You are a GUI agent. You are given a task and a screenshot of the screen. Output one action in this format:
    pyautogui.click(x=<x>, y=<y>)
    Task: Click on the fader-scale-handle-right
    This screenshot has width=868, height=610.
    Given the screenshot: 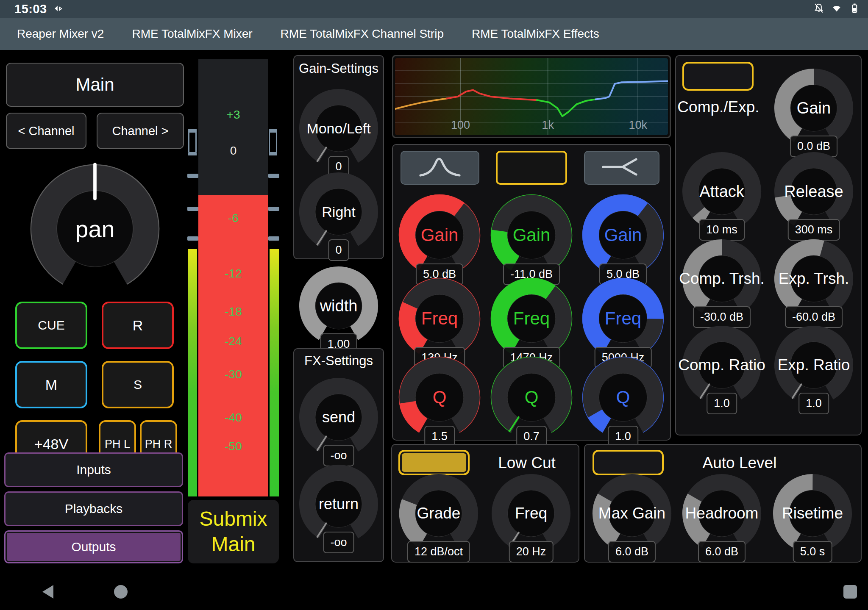 What is the action you would take?
    pyautogui.click(x=273, y=142)
    